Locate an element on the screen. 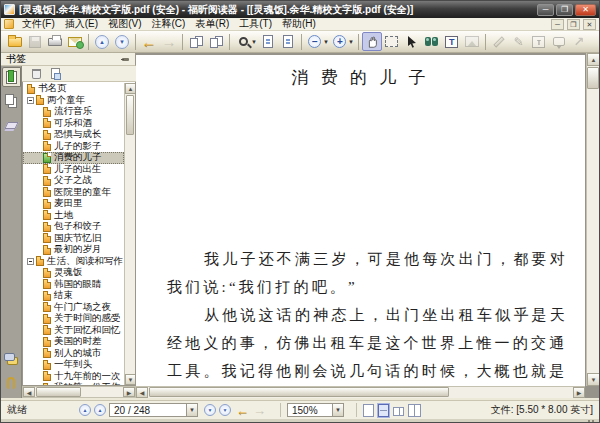  bookmark-tree-item: 韩国的眼睛 is located at coordinates (74, 285).